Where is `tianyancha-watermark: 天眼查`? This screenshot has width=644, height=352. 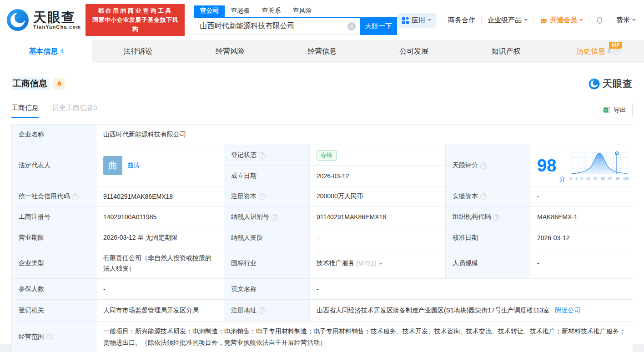 tianyancha-watermark: 天眼查 is located at coordinates (610, 84).